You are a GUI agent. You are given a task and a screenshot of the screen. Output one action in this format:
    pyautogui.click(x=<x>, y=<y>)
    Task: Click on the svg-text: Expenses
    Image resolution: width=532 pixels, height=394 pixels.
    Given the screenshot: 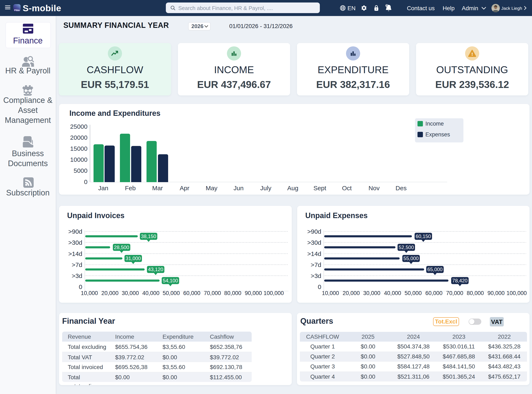 What is the action you would take?
    pyautogui.click(x=438, y=135)
    